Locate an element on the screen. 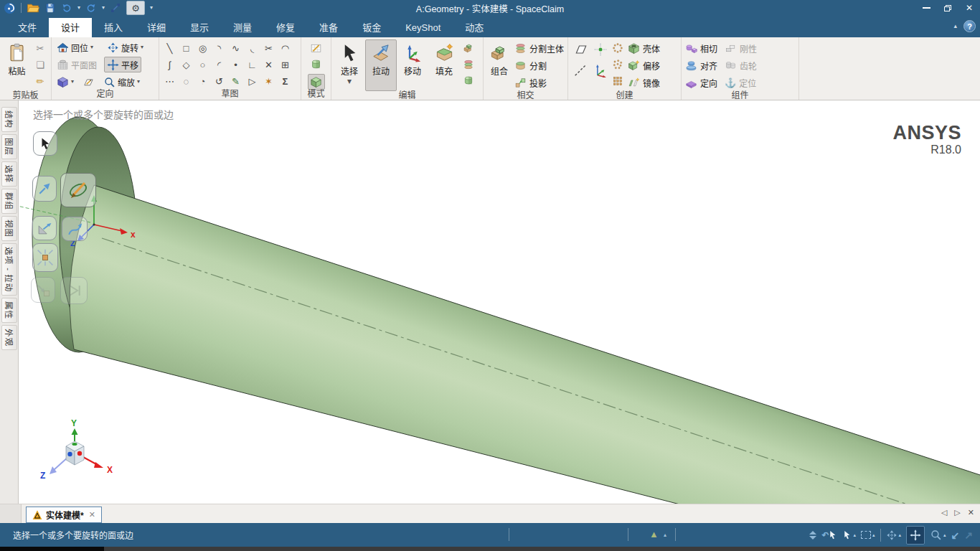  sketch-tool-polygon-icon: ◇ is located at coordinates (187, 65).